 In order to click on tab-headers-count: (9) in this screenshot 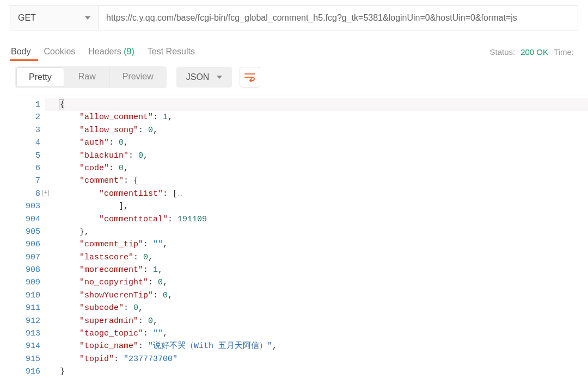, I will do `click(129, 51)`.